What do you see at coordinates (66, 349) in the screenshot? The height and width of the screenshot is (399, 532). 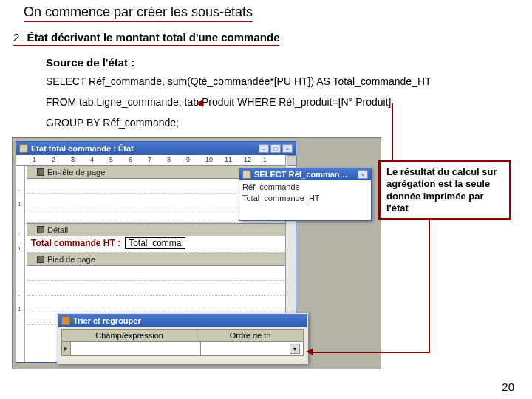 I see `row-selector-icon` at bounding box center [66, 349].